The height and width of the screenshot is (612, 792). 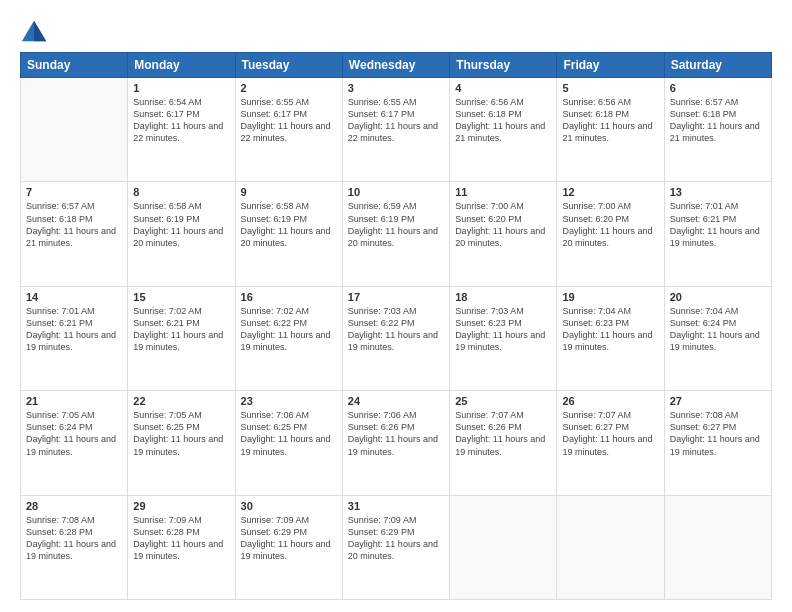 I want to click on day-number: 23, so click(x=289, y=401).